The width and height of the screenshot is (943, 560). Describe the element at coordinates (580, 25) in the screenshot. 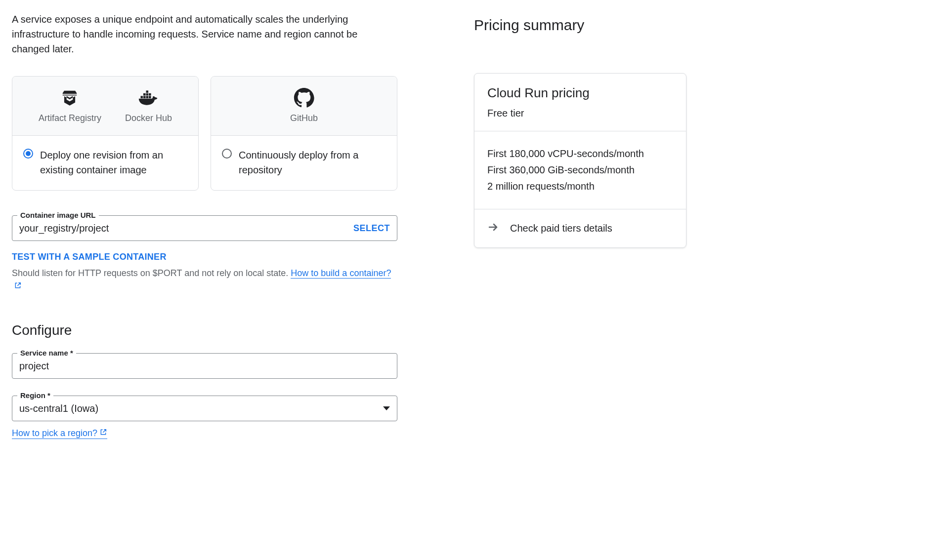

I see `pricing-summary-heading: Pricing summary` at that location.